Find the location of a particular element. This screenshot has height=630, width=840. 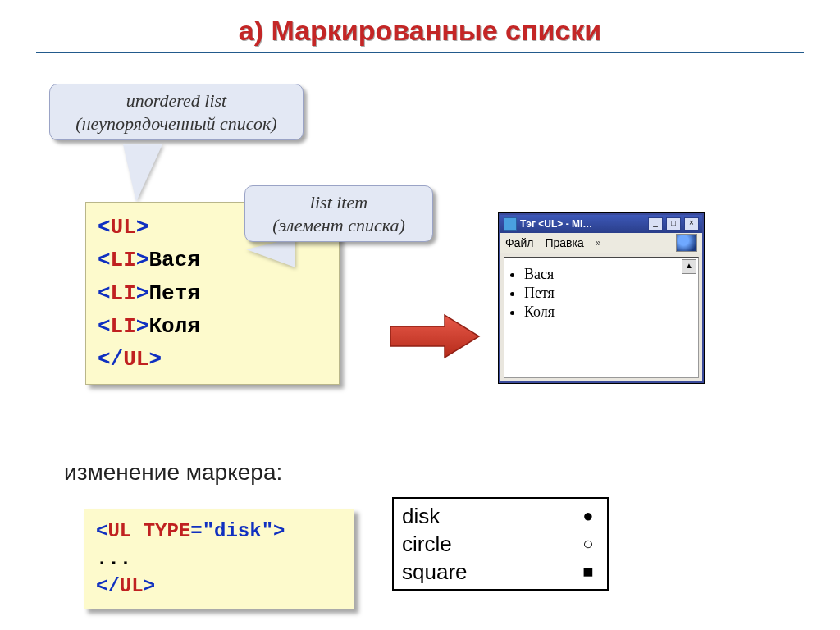

ie-logo-icon is located at coordinates (687, 243).